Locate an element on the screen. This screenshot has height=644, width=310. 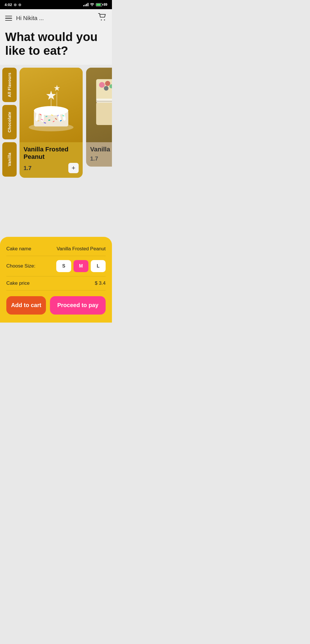
flavour-sidebar: All Flavours Chocolate Vanilla is located at coordinates (9, 151).